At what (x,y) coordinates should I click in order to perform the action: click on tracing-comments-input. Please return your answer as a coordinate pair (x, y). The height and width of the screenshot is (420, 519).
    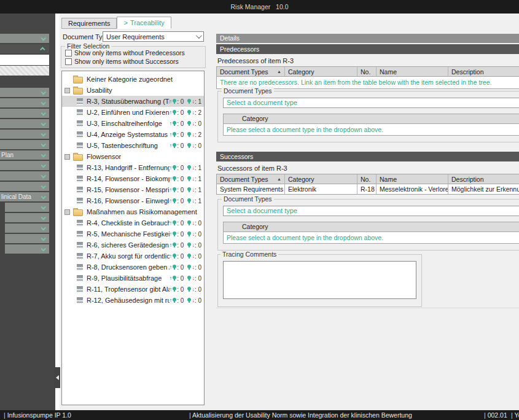
    Looking at the image, I should click on (319, 280).